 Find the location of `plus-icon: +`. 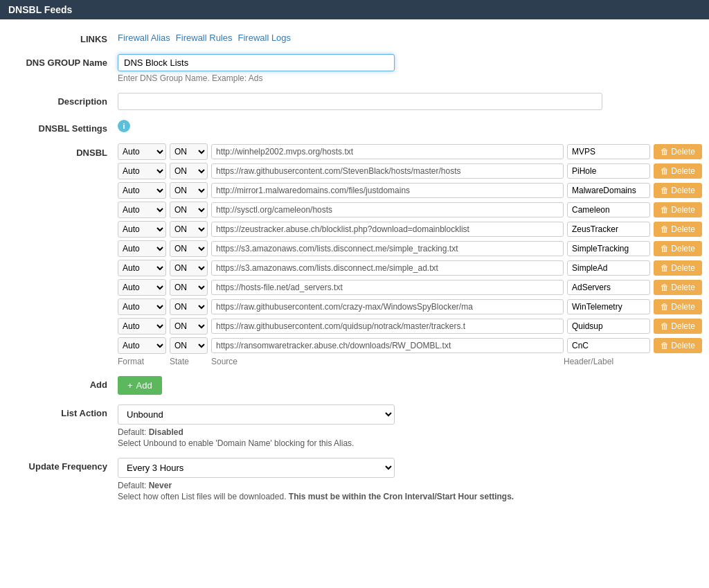

plus-icon: + is located at coordinates (130, 385).